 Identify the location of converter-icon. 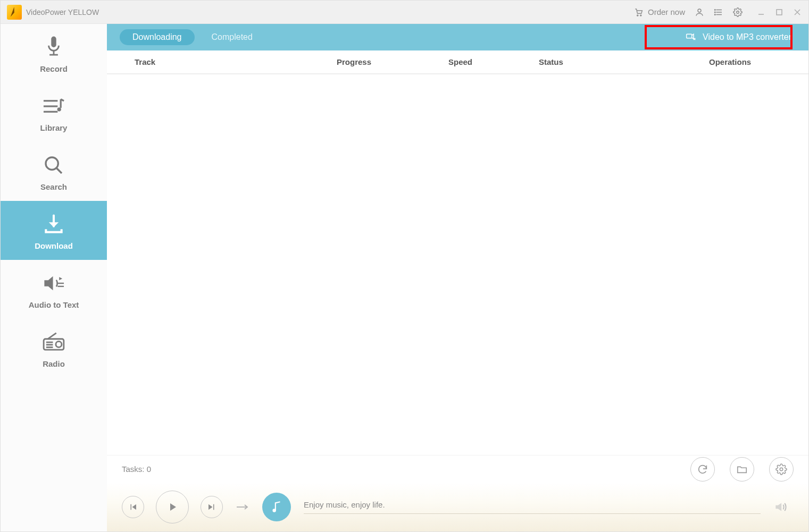
(691, 37).